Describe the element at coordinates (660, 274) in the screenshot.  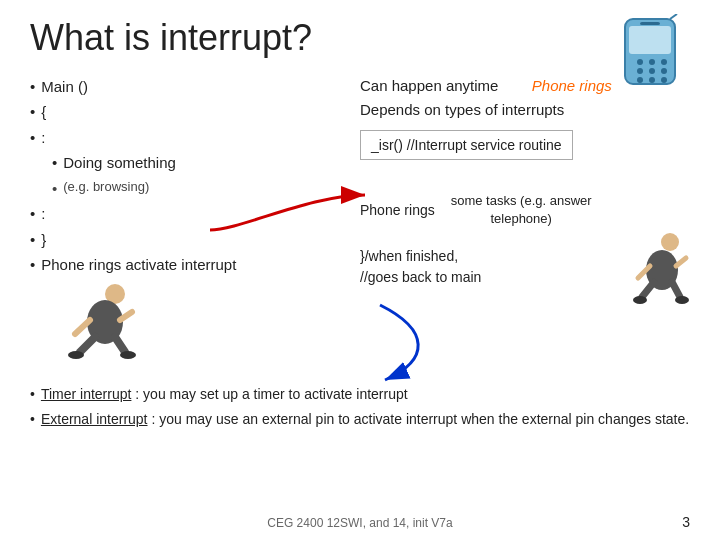
I see `person-2-silhouette` at that location.